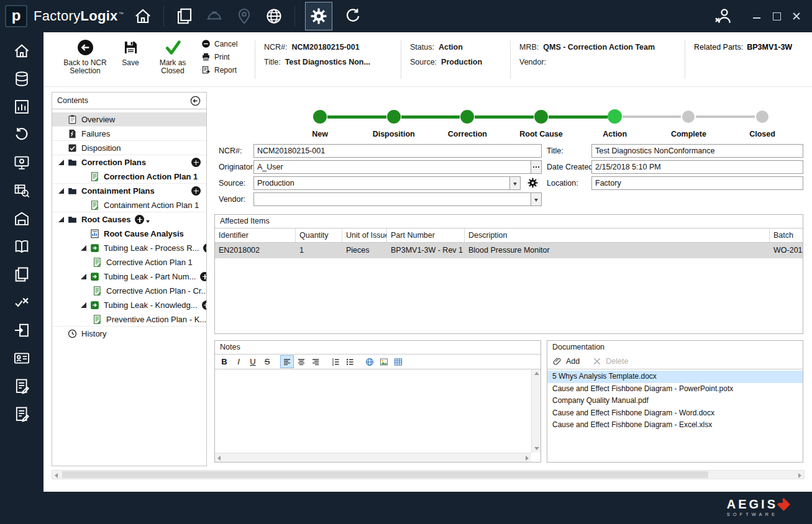 The height and width of the screenshot is (524, 812). Describe the element at coordinates (222, 70) in the screenshot. I see `report-button: Report` at that location.